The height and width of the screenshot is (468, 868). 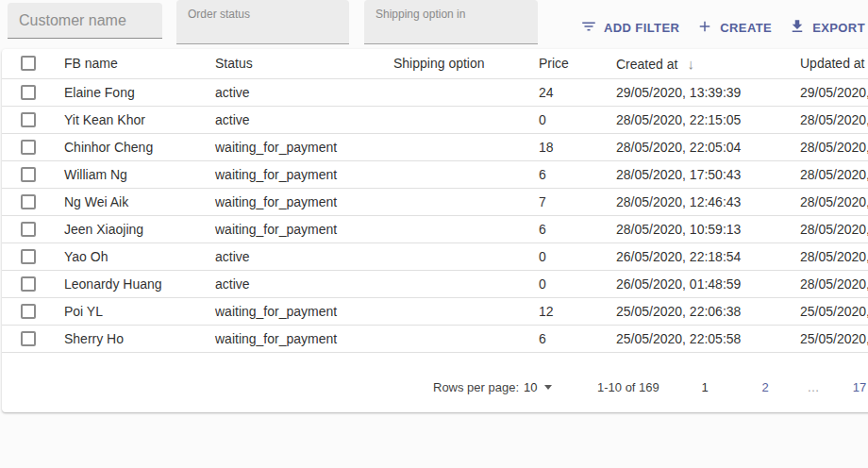 I want to click on cell-price: 18, so click(x=566, y=147).